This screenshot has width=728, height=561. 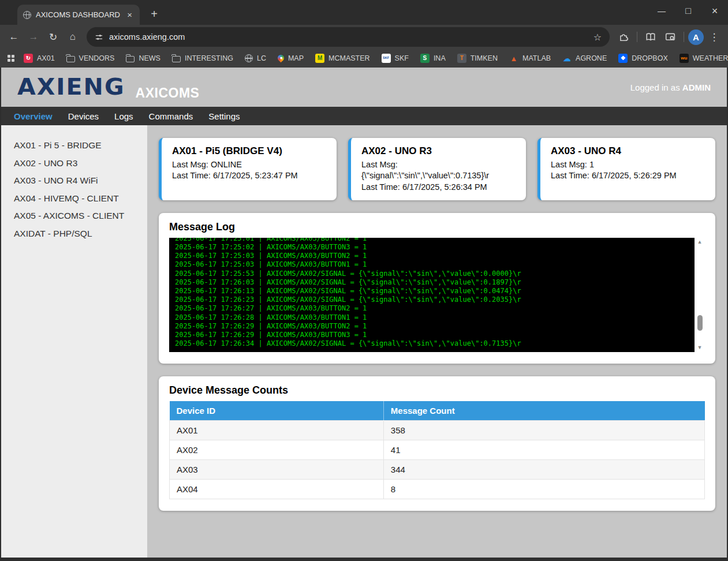 I want to click on bookmark-icon: SKF, so click(x=386, y=58).